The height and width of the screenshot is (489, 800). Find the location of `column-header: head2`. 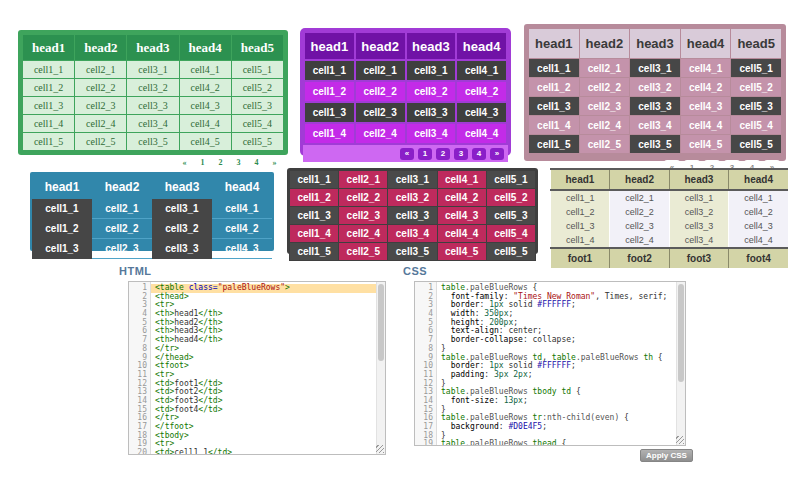

column-header: head2 is located at coordinates (122, 186).